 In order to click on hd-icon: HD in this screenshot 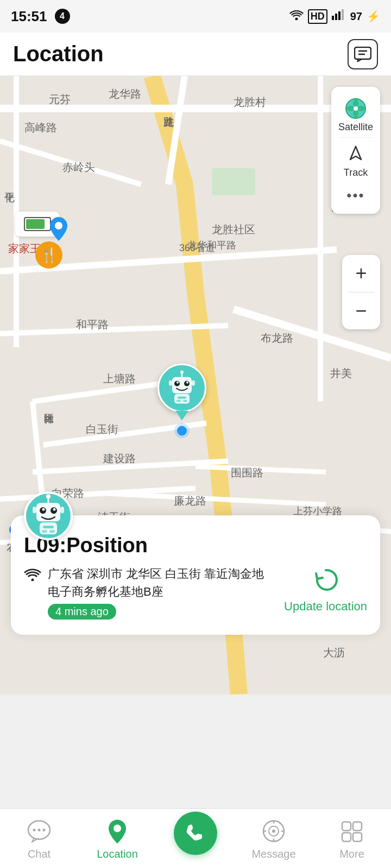, I will do `click(318, 16)`.